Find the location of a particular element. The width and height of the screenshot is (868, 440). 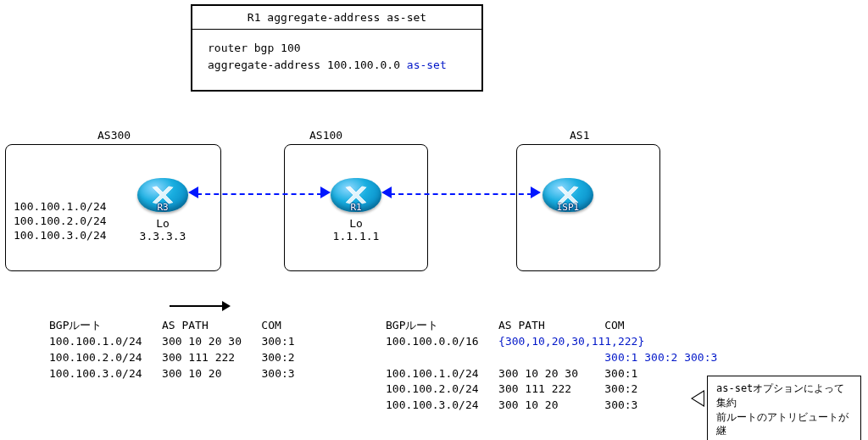

flow-arrow-left is located at coordinates (199, 306).